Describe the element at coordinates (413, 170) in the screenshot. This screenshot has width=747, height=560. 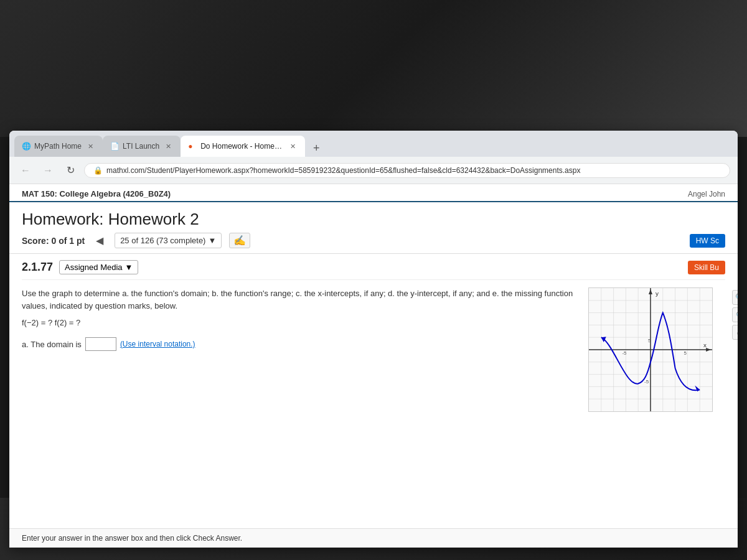
I see `address-text: mathxl.com/Student/PlayerHomework.aspx?h…` at that location.